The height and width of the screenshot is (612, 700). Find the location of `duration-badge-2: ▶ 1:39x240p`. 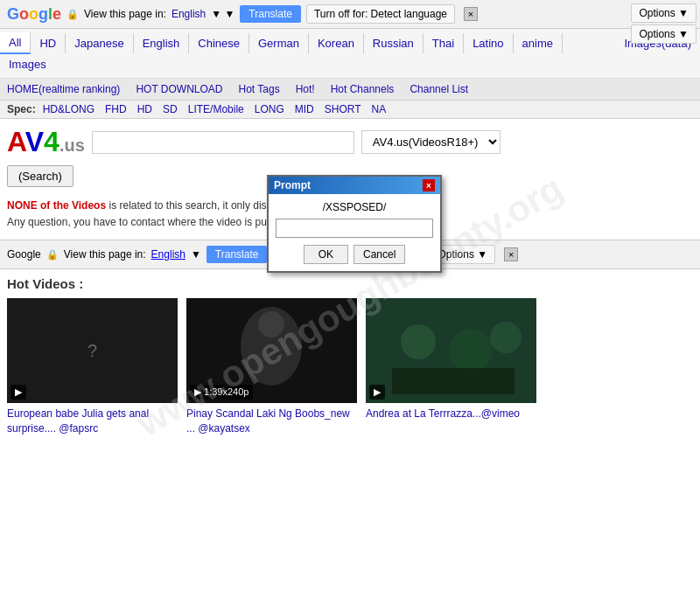

duration-badge-2: ▶ 1:39x240p is located at coordinates (221, 392).